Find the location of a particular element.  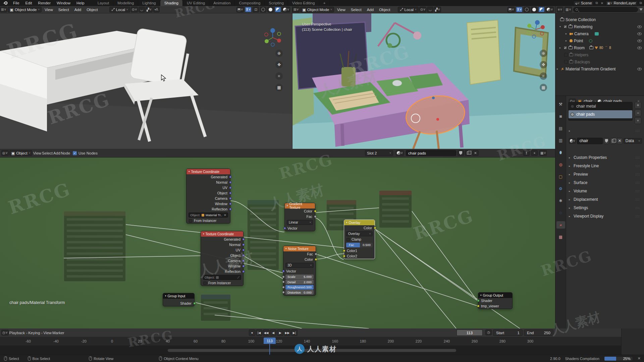

slot-specials-dropdown: ˅ is located at coordinates (638, 121).